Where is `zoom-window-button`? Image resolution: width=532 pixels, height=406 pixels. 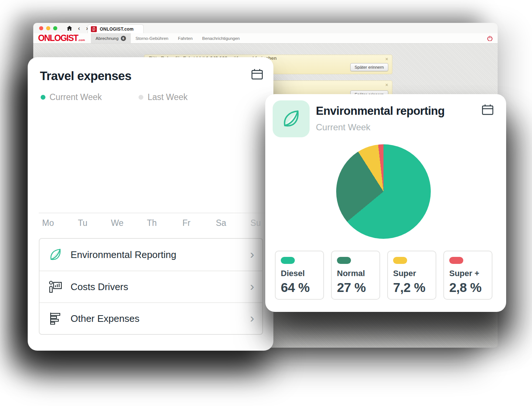
zoom-window-button is located at coordinates (55, 28).